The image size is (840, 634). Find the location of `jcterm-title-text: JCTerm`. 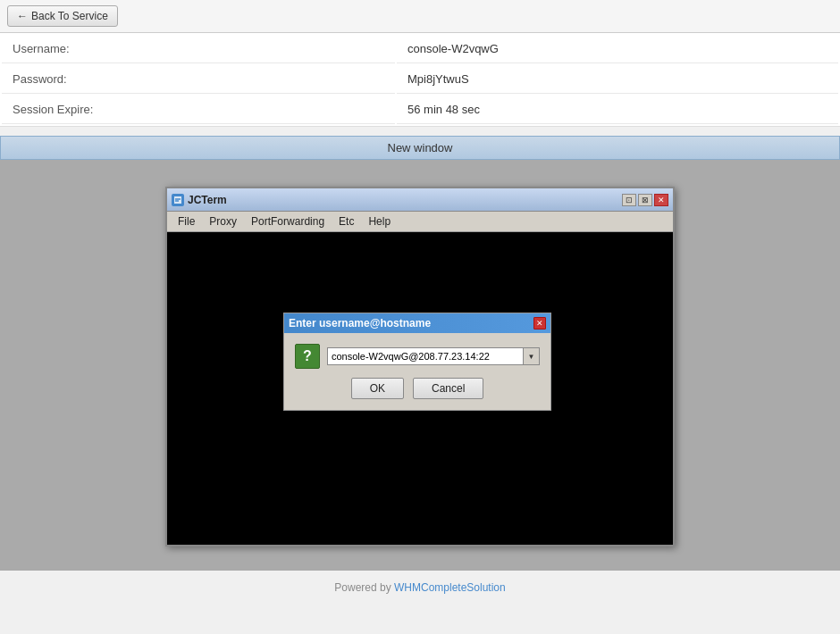

jcterm-title-text: JCTerm is located at coordinates (207, 200).